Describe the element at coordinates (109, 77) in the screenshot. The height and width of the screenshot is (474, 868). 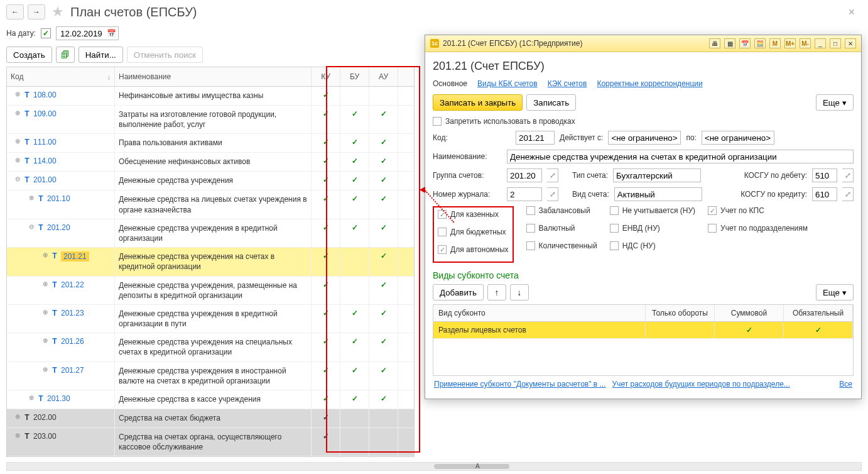
I see `sort-icon: ↓` at that location.